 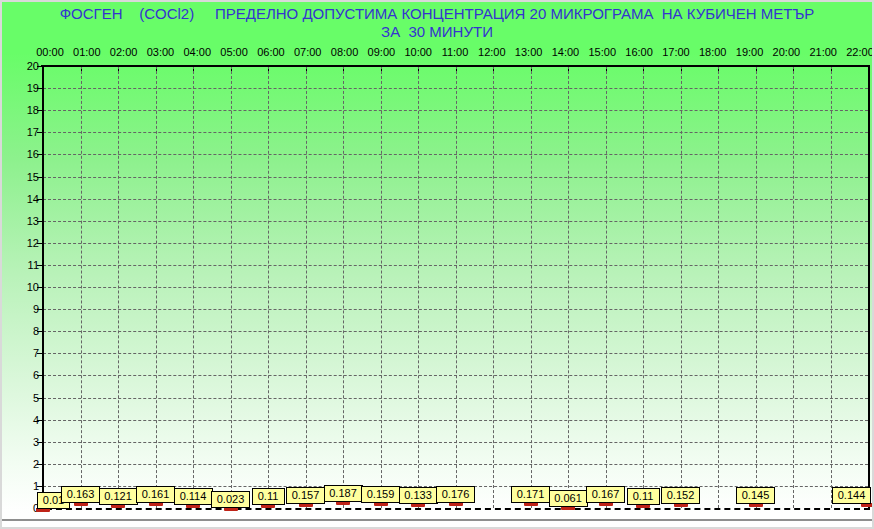 I want to click on y-tick-label: 19, so click(x=26, y=88).